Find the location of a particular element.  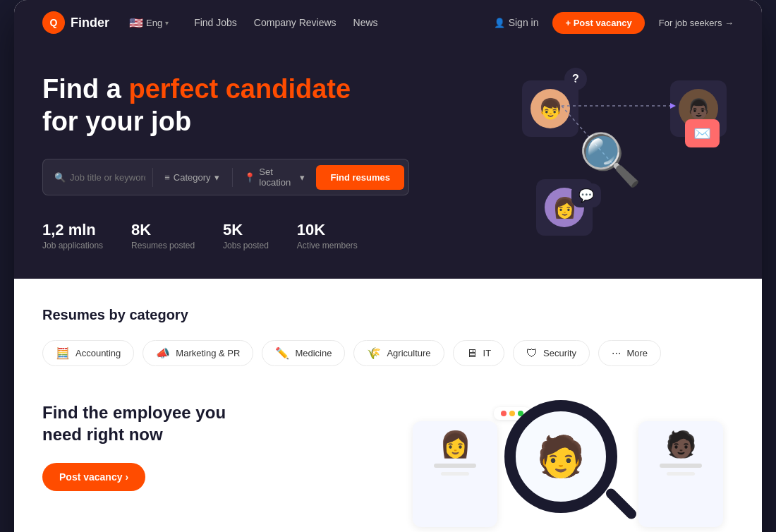

category-label: Category is located at coordinates (192, 178).